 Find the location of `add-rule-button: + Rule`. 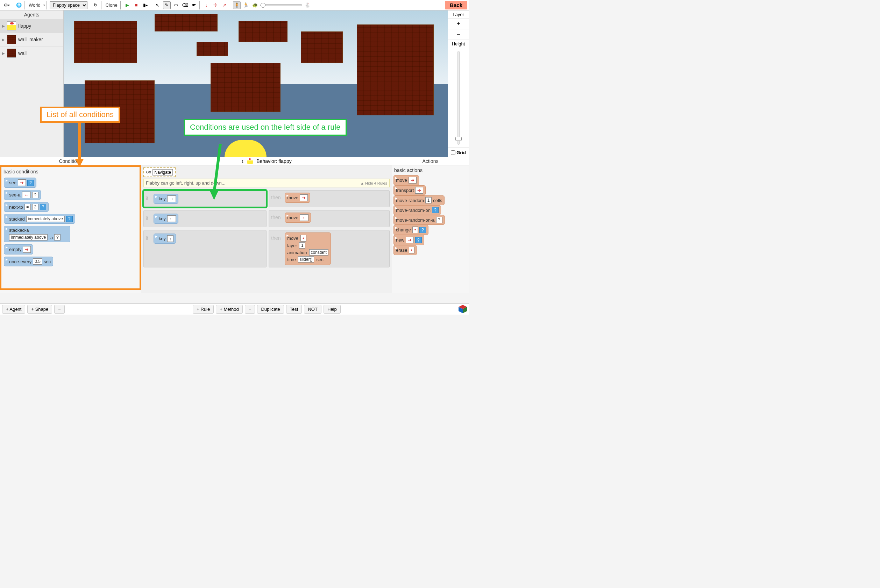

add-rule-button: + Rule is located at coordinates (203, 309).